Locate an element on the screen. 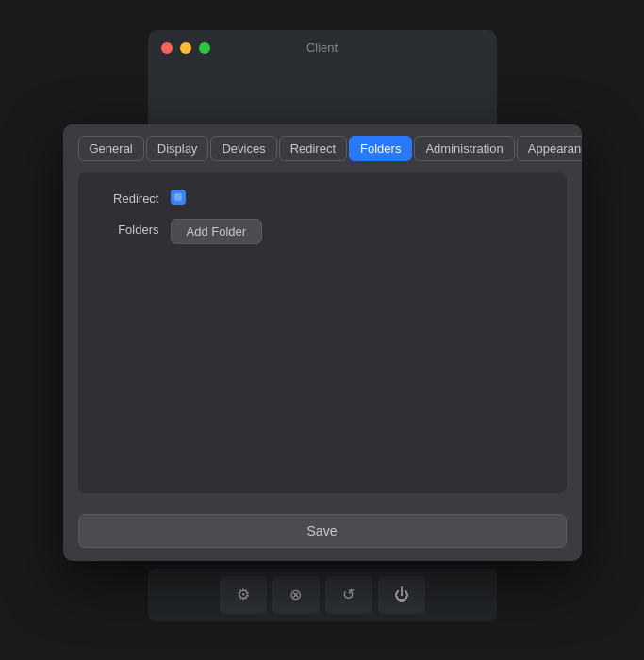  dialog-footer: Save is located at coordinates (322, 533).